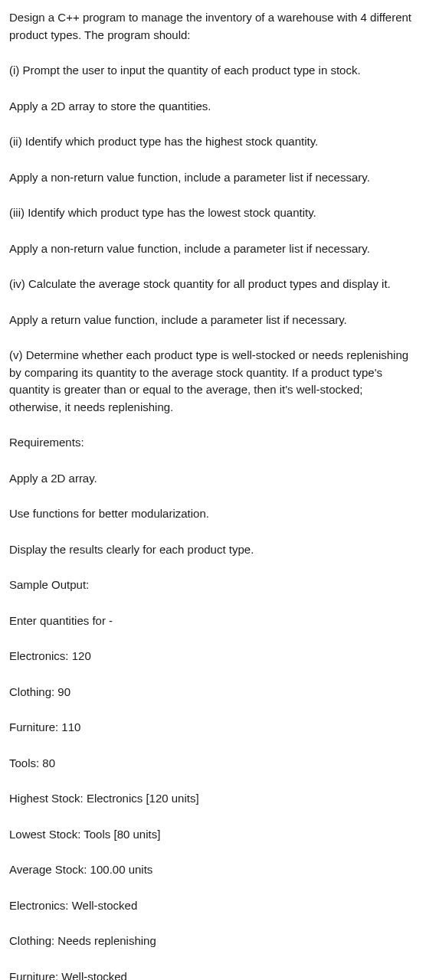 This screenshot has width=426, height=980. What do you see at coordinates (213, 107) in the screenshot?
I see `paragraph-apply-2d: Apply a 2D array to store the quantities…` at bounding box center [213, 107].